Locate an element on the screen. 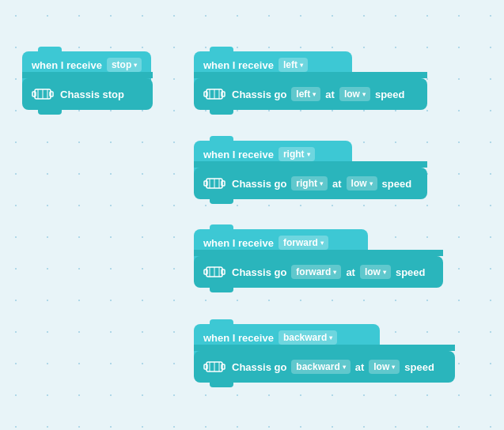 This screenshot has height=430, width=504. forward-dropdown: forward ▾ is located at coordinates (304, 243).